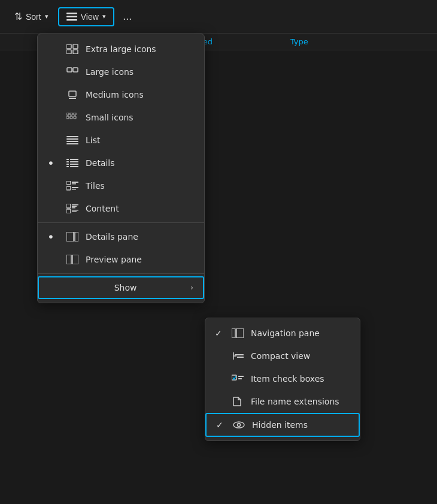  Describe the element at coordinates (140, 237) in the screenshot. I see `details-pane-label: Details pane` at that location.